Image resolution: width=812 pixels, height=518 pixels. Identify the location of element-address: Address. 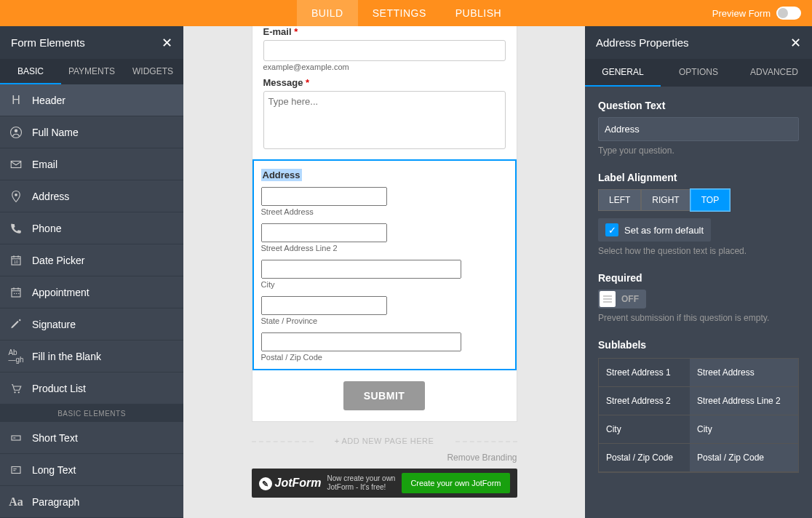
(92, 196).